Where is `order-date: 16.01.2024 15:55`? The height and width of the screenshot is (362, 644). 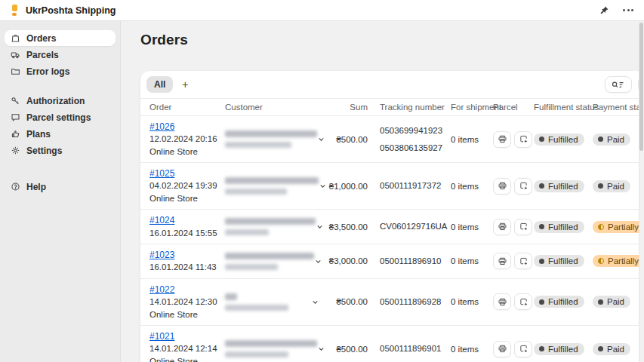 order-date: 16.01.2024 15:55 is located at coordinates (187, 234).